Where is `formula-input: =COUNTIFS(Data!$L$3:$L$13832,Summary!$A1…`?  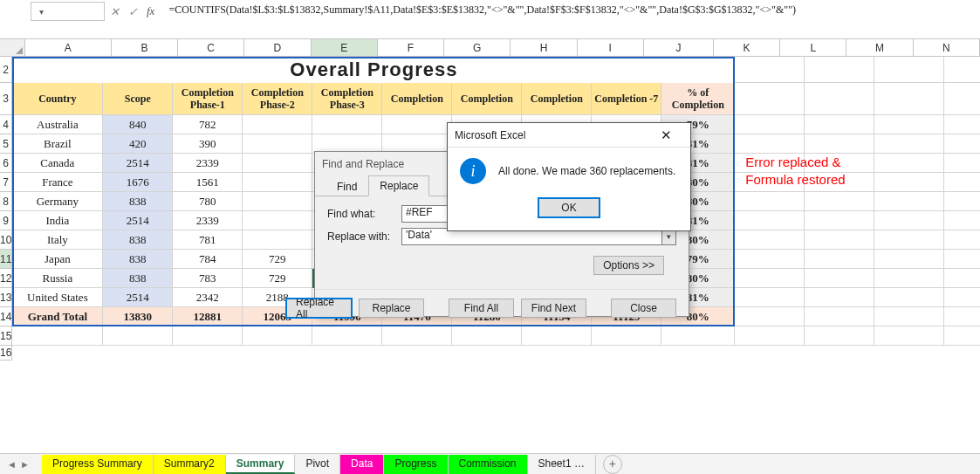
formula-input: =COUNTIFS(Data!$L$3:$L$13832,Summary!$A1… is located at coordinates (572, 11).